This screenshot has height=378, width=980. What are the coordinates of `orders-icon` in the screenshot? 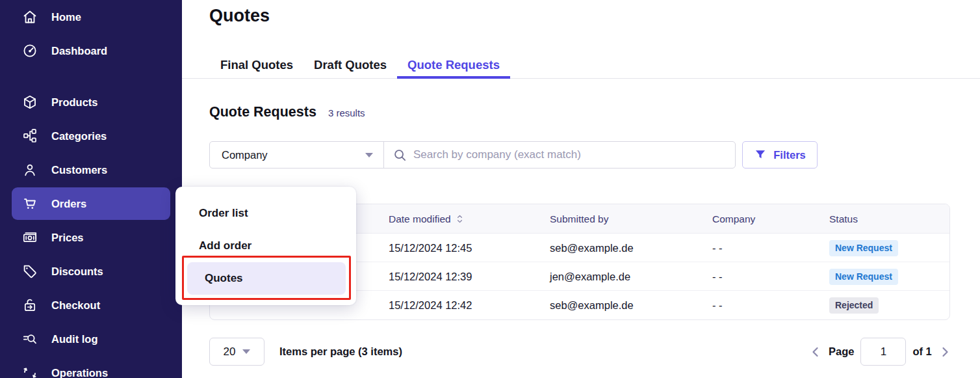 It's located at (30, 204).